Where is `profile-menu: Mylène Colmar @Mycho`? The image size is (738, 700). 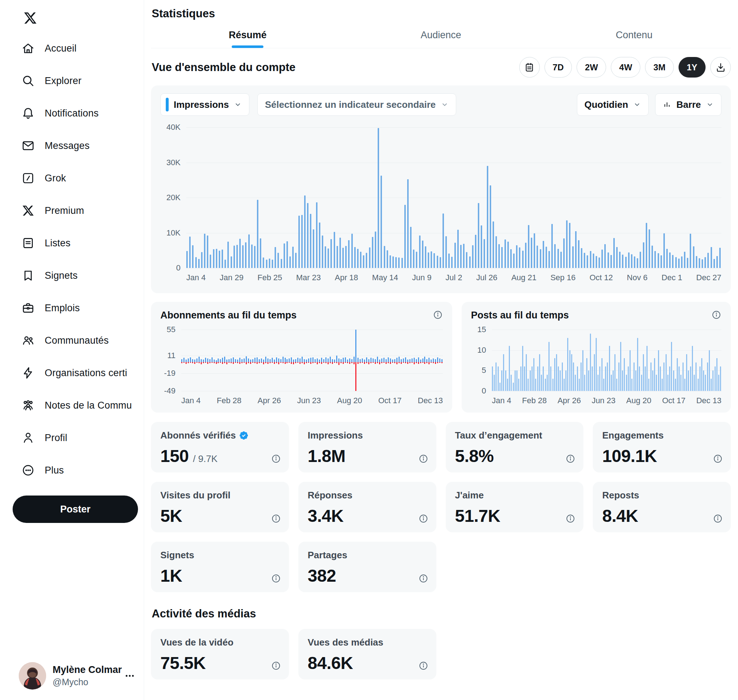 profile-menu: Mylène Colmar @Mycho is located at coordinates (75, 676).